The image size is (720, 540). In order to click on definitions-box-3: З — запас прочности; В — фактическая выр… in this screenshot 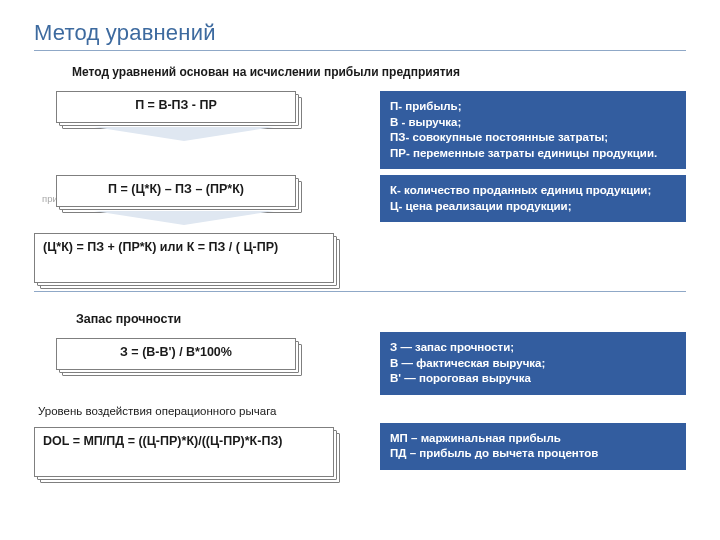, I will do `click(533, 364)`.